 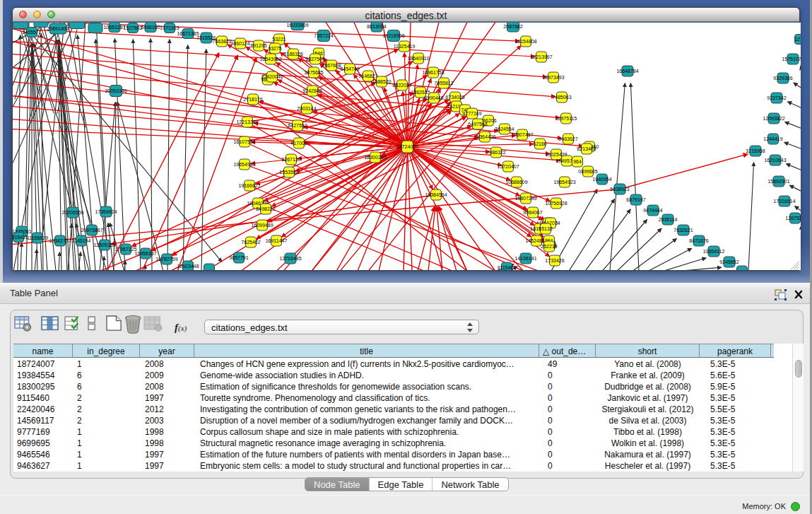 What do you see at coordinates (331, 65) in the screenshot?
I see `svg-text: 2867608` at bounding box center [331, 65].